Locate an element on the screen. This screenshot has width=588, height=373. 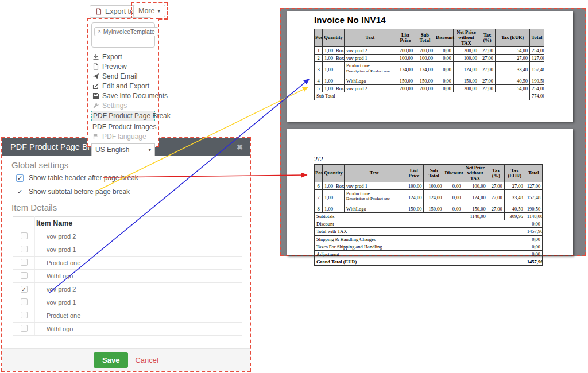
total-row: Total with TAX 1457,96 is located at coordinates (428, 232).